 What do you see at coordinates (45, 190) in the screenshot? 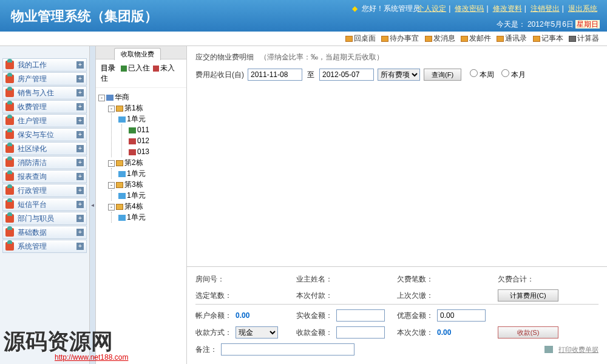
I see `nav-item-9: 行政管理+` at bounding box center [45, 190].